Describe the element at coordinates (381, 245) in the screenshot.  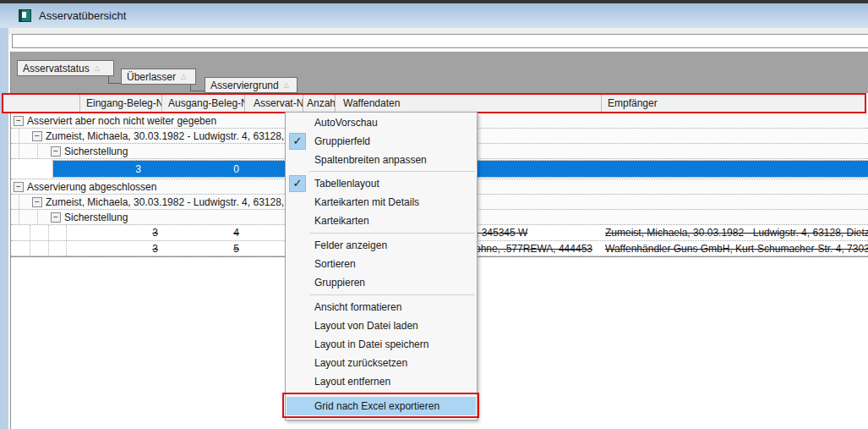
I see `menu-item-felder-anzeigen: Felder anzeigen` at that location.